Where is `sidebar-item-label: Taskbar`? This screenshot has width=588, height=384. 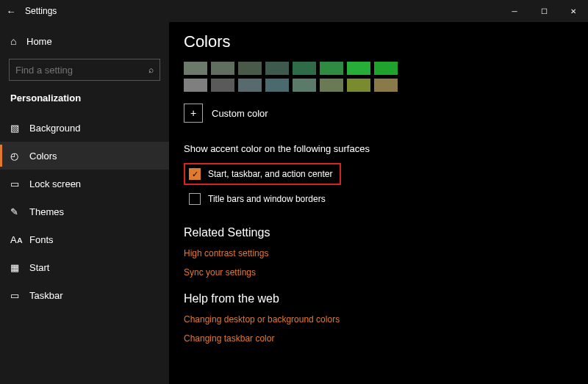 sidebar-item-label: Taskbar is located at coordinates (46, 295).